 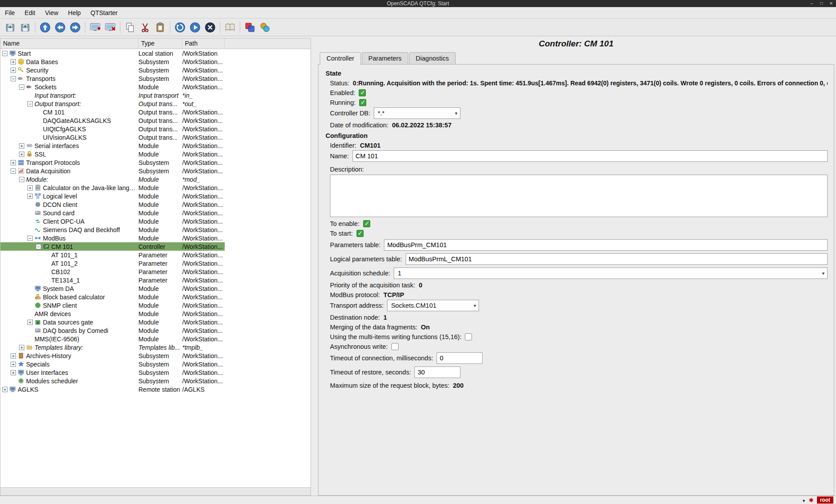 I want to click on tree-row-system-da: System DAModule/WorkStation..., so click(x=112, y=288).